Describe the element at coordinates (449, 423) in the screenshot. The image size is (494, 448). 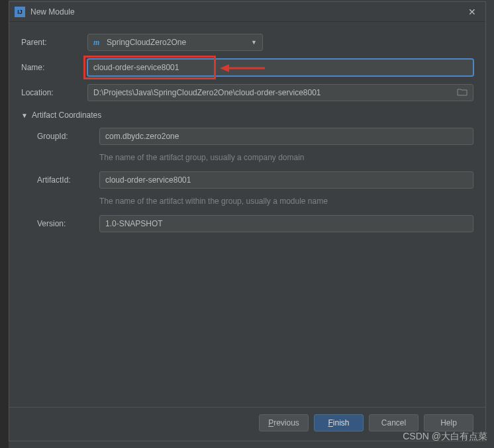
I see `help-button: Help` at that location.